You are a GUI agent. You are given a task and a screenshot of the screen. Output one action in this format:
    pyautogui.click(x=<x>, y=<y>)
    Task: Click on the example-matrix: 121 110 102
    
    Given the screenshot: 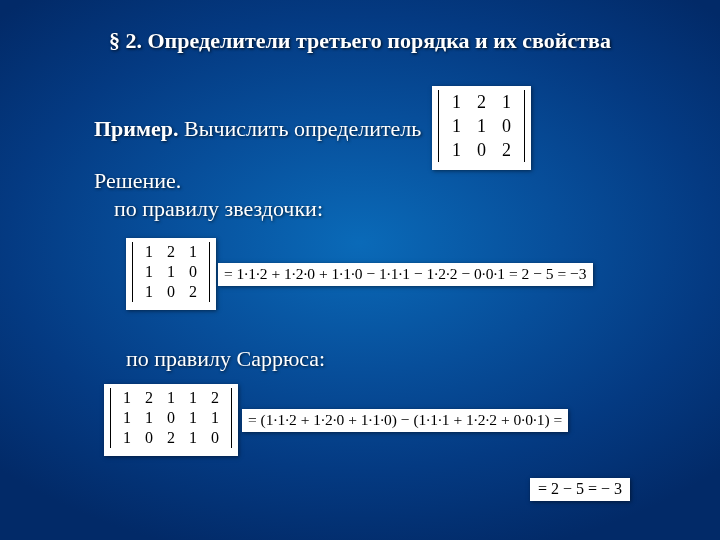 What is the action you would take?
    pyautogui.click(x=482, y=128)
    